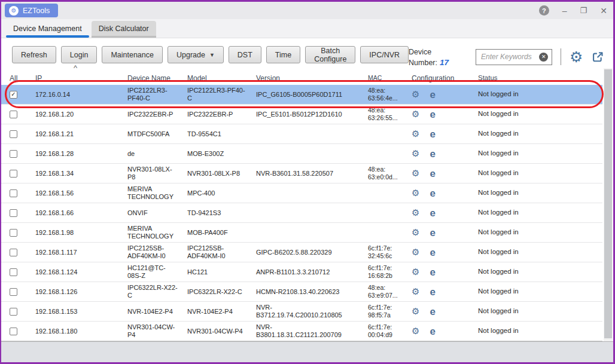  Describe the element at coordinates (191, 55) in the screenshot. I see `upgrade-button-label: Upgrade` at that location.